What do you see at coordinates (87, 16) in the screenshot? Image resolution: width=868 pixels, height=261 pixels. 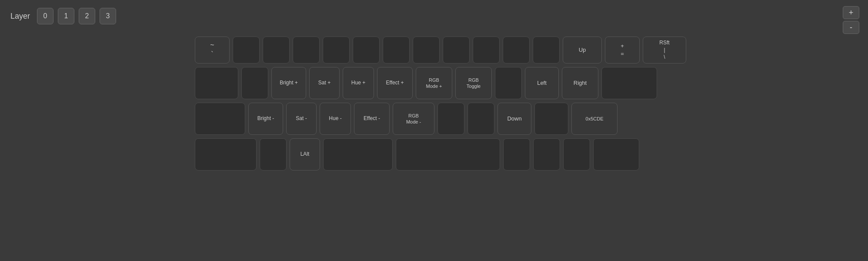 I see `layer-btn-2: 2` at bounding box center [87, 16].